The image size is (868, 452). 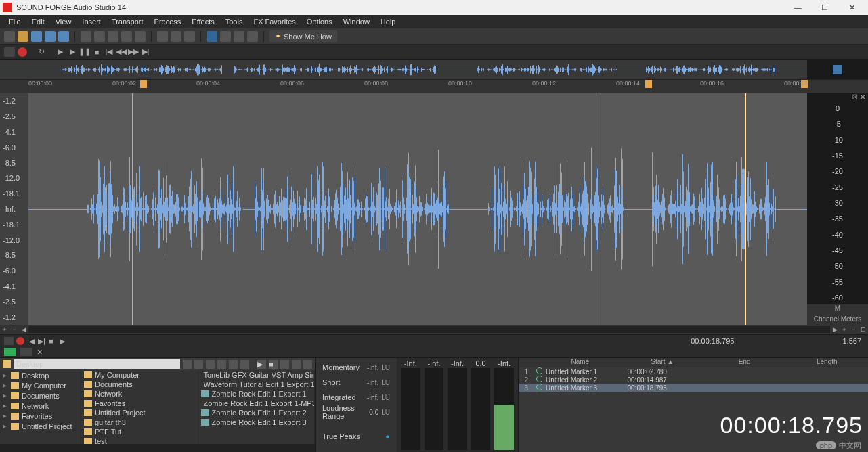 I want to click on pause-button: ❚❚, so click(x=85, y=52).